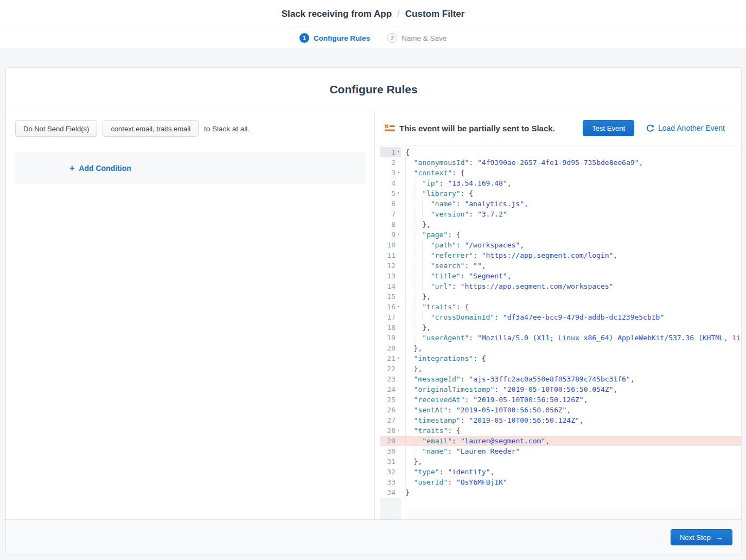 The width and height of the screenshot is (746, 560). What do you see at coordinates (424, 38) in the screenshot?
I see `step-label: Name & Save` at bounding box center [424, 38].